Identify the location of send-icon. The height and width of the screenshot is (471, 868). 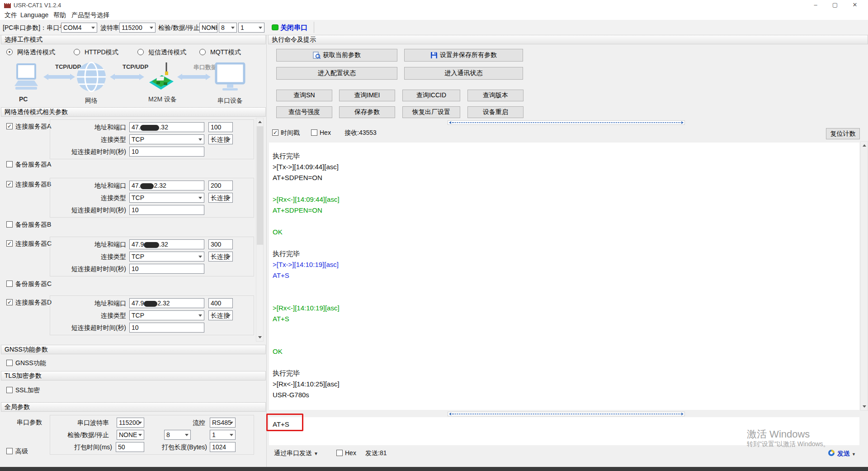
(831, 453).